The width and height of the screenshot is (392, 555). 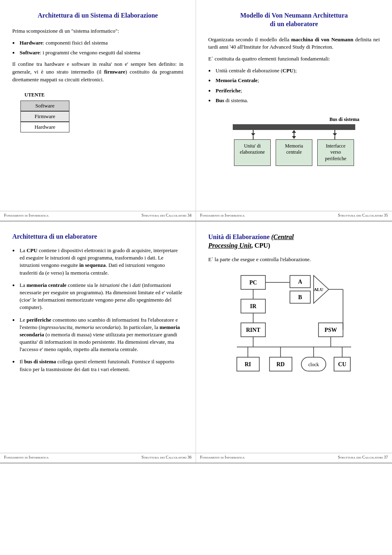 What do you see at coordinates (294, 44) in the screenshot?
I see `slide-35-body1: Organizzata secondo il modello della mac…` at bounding box center [294, 44].